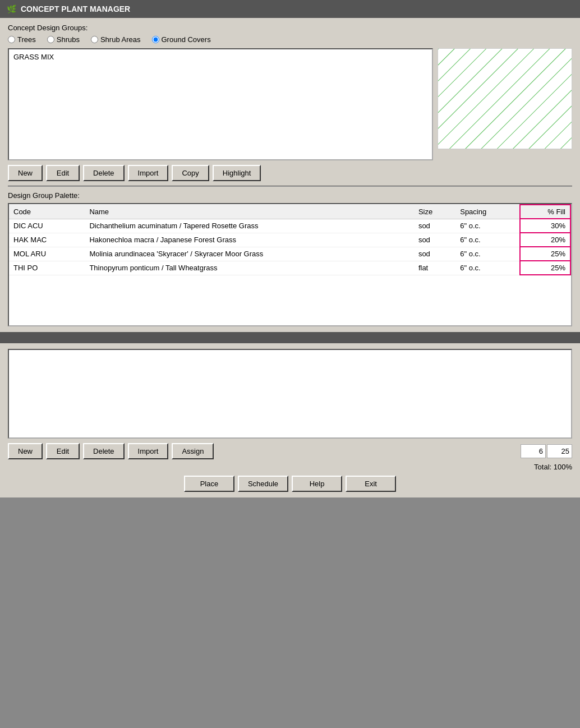 Image resolution: width=580 pixels, height=728 pixels. I want to click on radio-shrubs, so click(50, 39).